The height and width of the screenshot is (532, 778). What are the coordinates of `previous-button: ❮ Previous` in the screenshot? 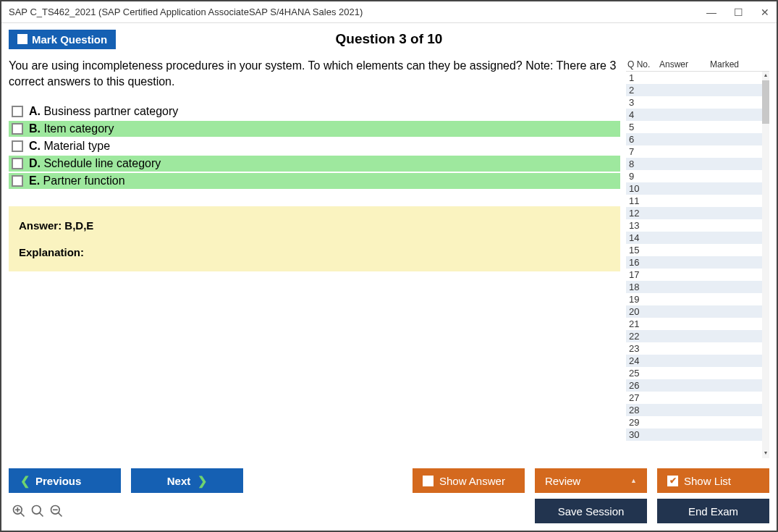 It's located at (65, 481).